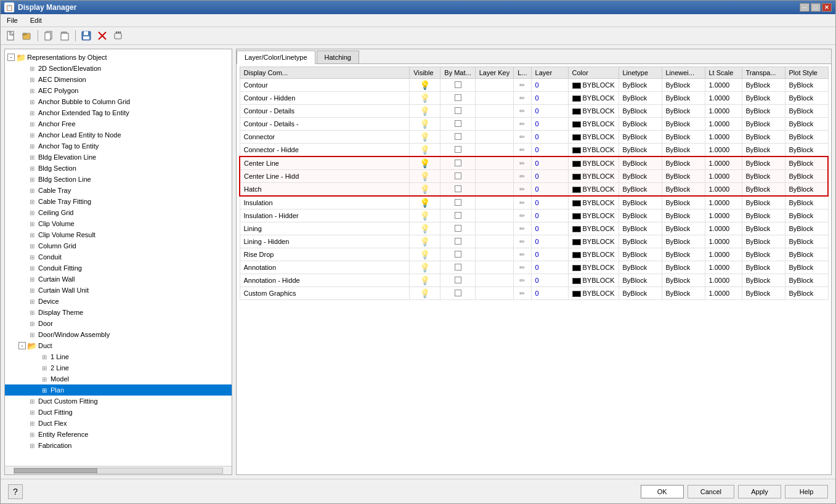 Image resolution: width=836 pixels, height=504 pixels. What do you see at coordinates (534, 85) in the screenshot?
I see `table-row: Contour💡✏0BYBLOCKByBlockByBlock1.0000ByB…` at bounding box center [534, 85].